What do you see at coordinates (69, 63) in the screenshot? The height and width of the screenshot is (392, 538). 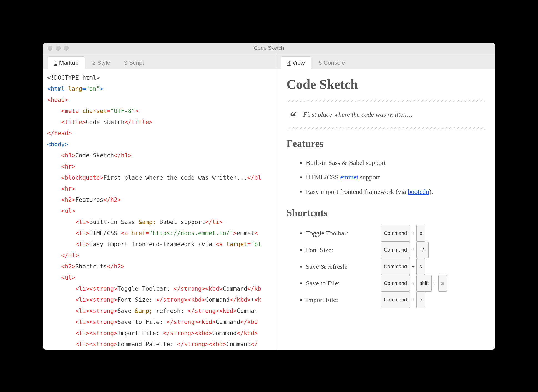 I see `tab-label: Markup` at bounding box center [69, 63].